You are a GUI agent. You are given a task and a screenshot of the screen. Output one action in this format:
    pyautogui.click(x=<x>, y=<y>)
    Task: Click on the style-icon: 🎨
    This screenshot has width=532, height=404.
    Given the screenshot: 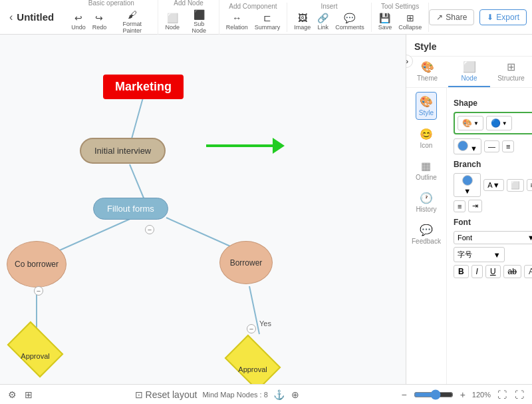 What is the action you would take?
    pyautogui.click(x=426, y=101)
    